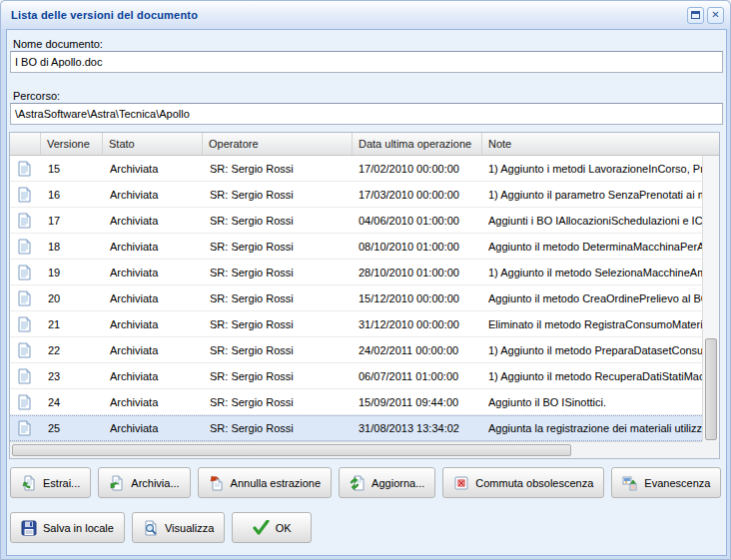 The width and height of the screenshot is (731, 560). What do you see at coordinates (356, 350) in the screenshot?
I see `table-row: 22 Archiviata SR: Sergio Rossi 24/02/201…` at bounding box center [356, 350].